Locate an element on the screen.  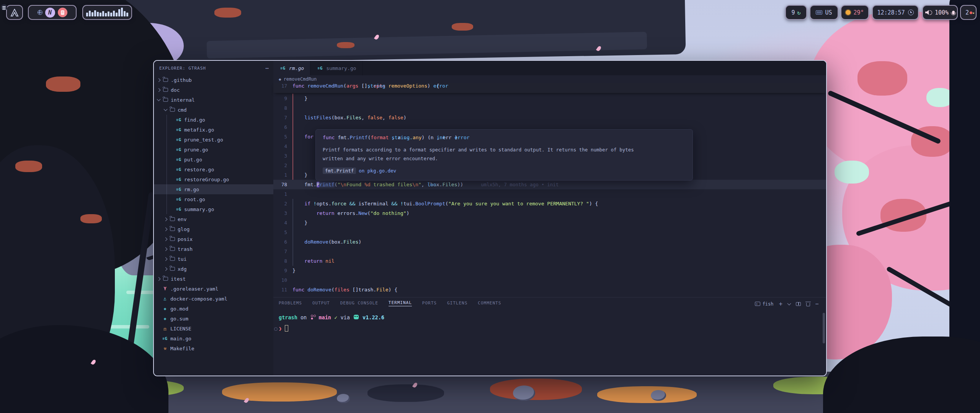
tree-item-tui: tui is located at coordinates (218, 259).